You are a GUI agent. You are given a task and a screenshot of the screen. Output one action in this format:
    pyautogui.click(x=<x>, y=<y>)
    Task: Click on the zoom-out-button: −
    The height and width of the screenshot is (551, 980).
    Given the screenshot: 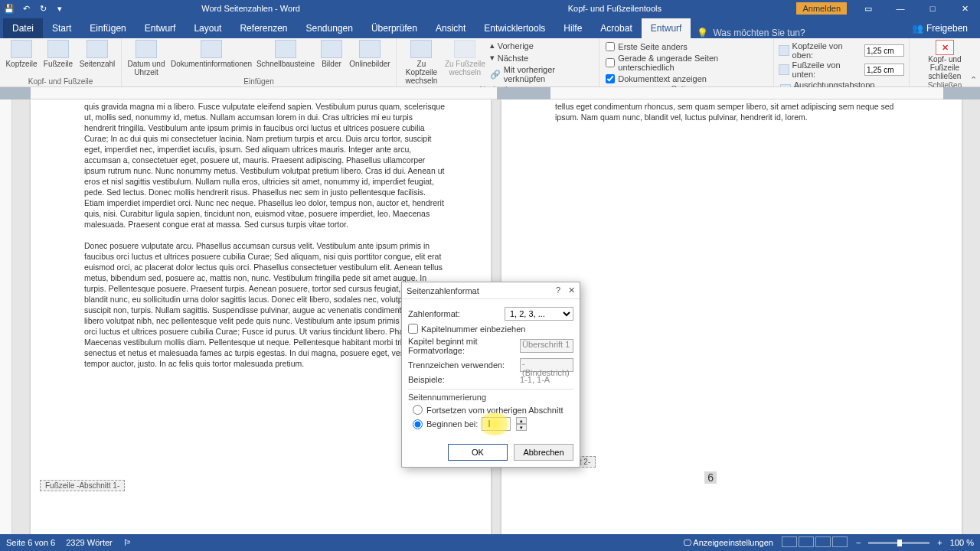 What is the action you would take?
    pyautogui.click(x=858, y=543)
    